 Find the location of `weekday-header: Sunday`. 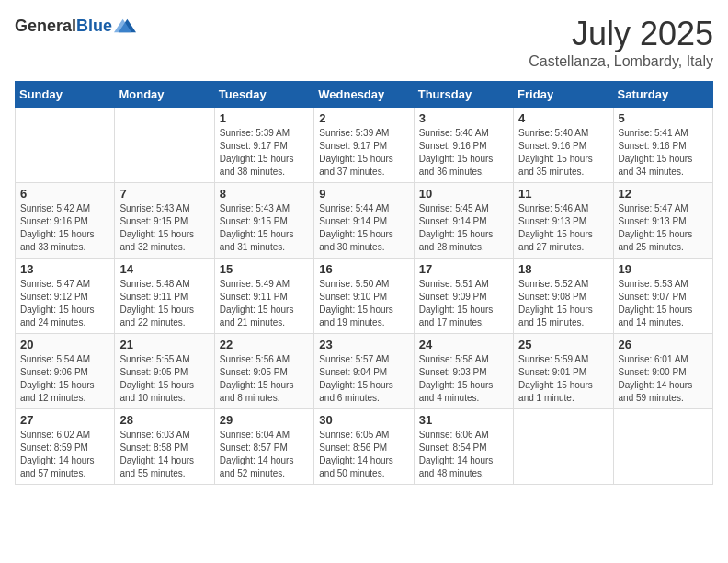

weekday-header: Sunday is located at coordinates (65, 95).